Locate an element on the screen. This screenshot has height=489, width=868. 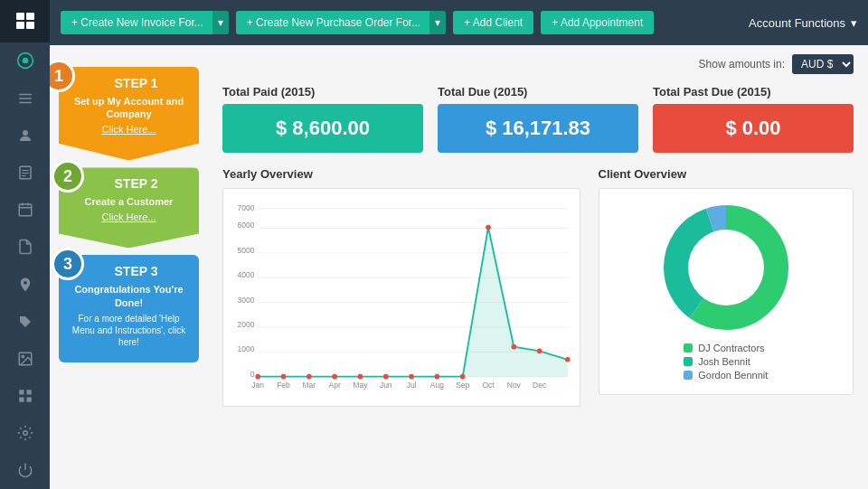
svg-text: 4000 is located at coordinates (246, 275).